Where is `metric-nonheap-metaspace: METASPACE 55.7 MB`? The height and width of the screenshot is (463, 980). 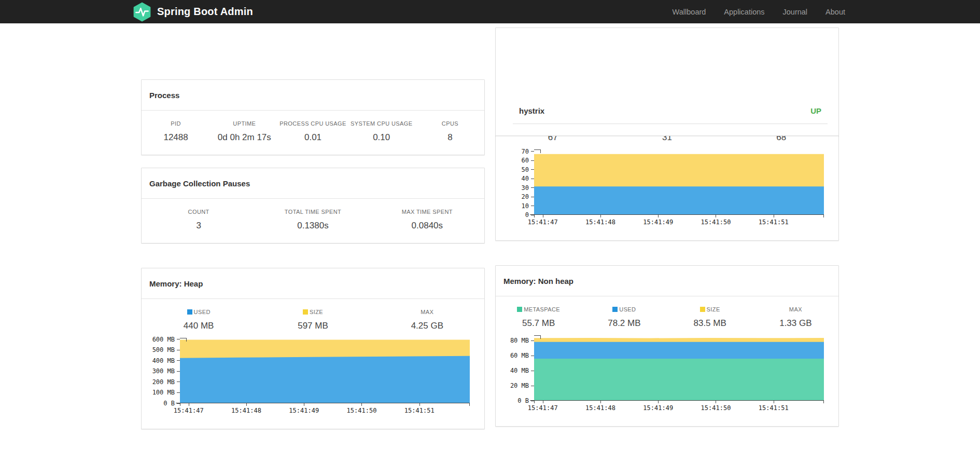 metric-nonheap-metaspace: METASPACE 55.7 MB is located at coordinates (538, 317).